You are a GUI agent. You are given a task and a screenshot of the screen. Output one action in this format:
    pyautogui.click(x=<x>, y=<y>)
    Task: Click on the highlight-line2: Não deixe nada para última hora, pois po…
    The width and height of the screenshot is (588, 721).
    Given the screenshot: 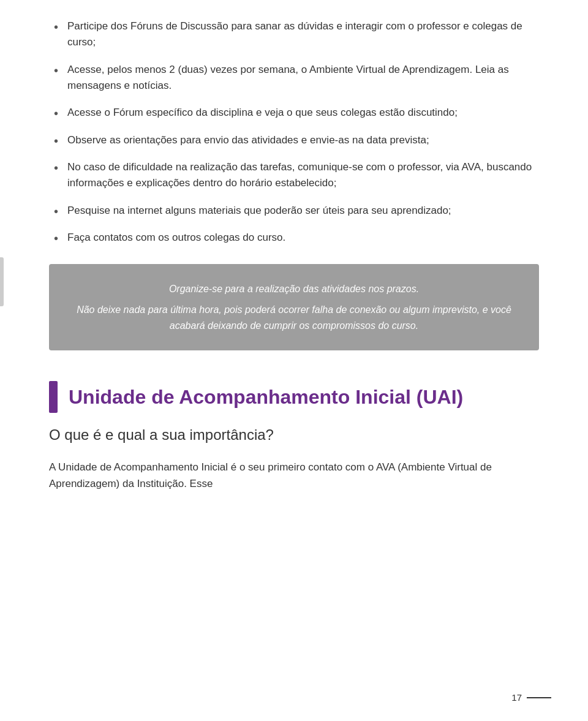 What is the action you would take?
    pyautogui.click(x=294, y=317)
    